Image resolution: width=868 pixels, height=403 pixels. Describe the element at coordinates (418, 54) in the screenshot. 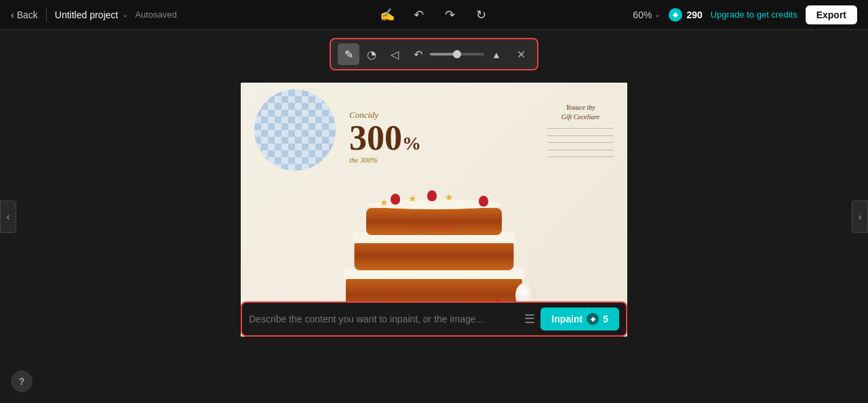

I see `undo-brush-icon: ↶` at that location.